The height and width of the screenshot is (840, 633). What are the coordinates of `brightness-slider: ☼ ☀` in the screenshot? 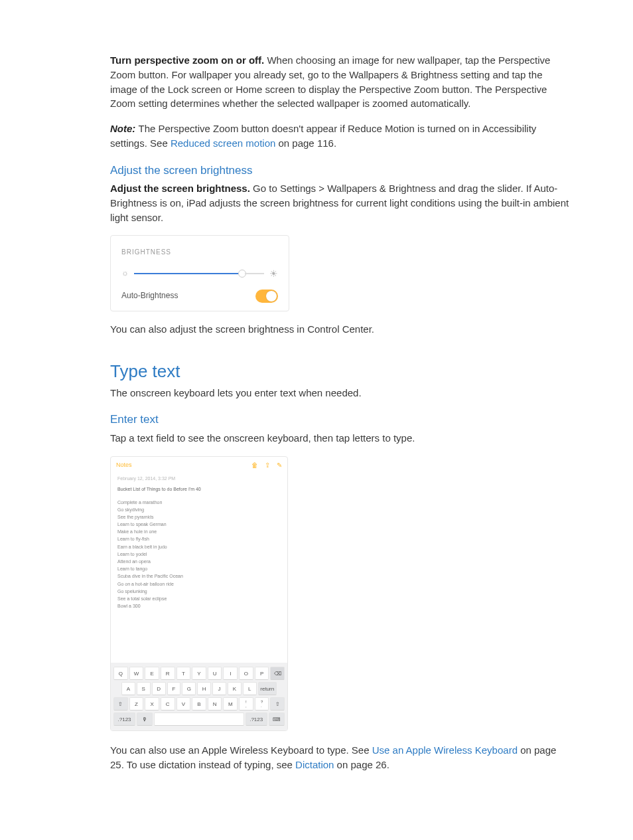 It's located at (200, 274).